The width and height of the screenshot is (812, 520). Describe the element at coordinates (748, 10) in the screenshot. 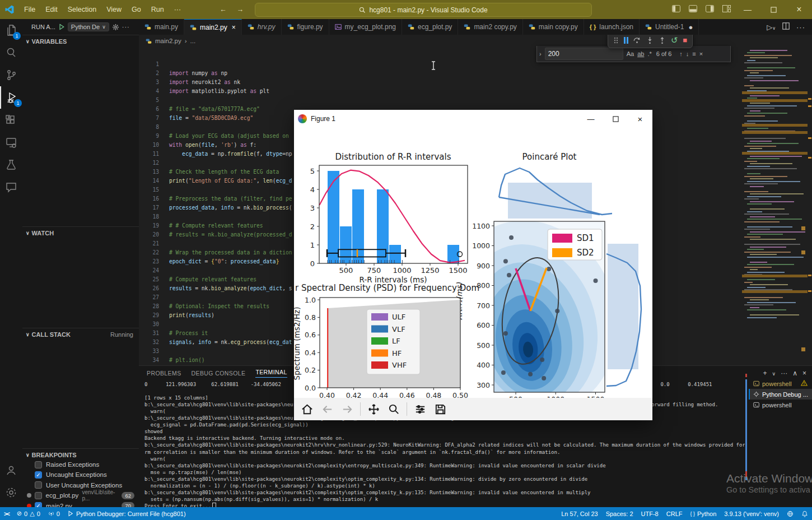

I see `window-minimize-button: —` at that location.